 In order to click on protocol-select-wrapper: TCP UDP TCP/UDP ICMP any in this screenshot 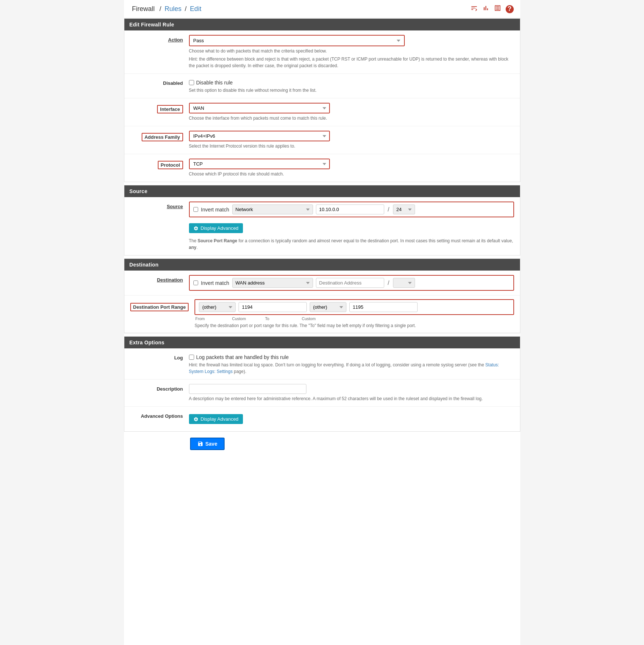, I will do `click(259, 164)`.